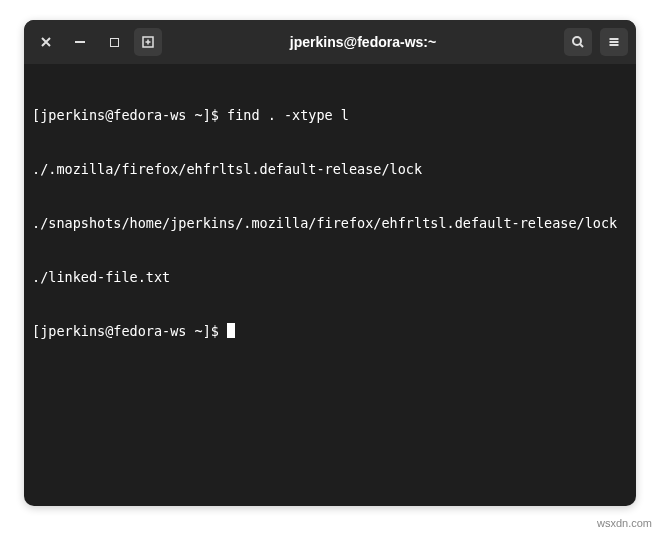 Image resolution: width=658 pixels, height=533 pixels. What do you see at coordinates (148, 42) in the screenshot?
I see `new-tab-button` at bounding box center [148, 42].